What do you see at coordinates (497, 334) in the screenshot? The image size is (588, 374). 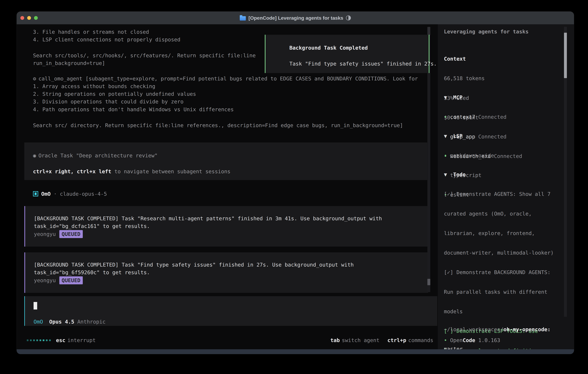 I see `workspace-info: ~/local-workspaces/oh-my-opencode: maste…` at bounding box center [497, 334].